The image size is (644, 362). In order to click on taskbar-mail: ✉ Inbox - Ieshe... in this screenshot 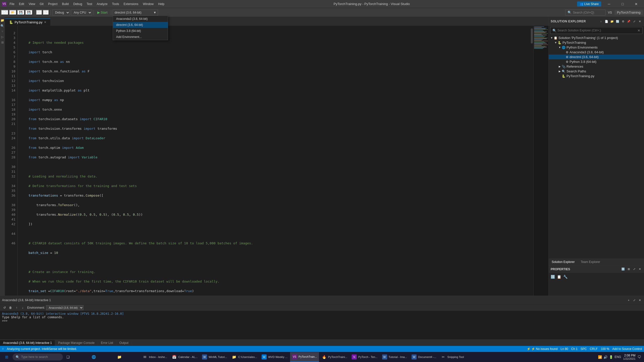, I will do `click(155, 357)`.